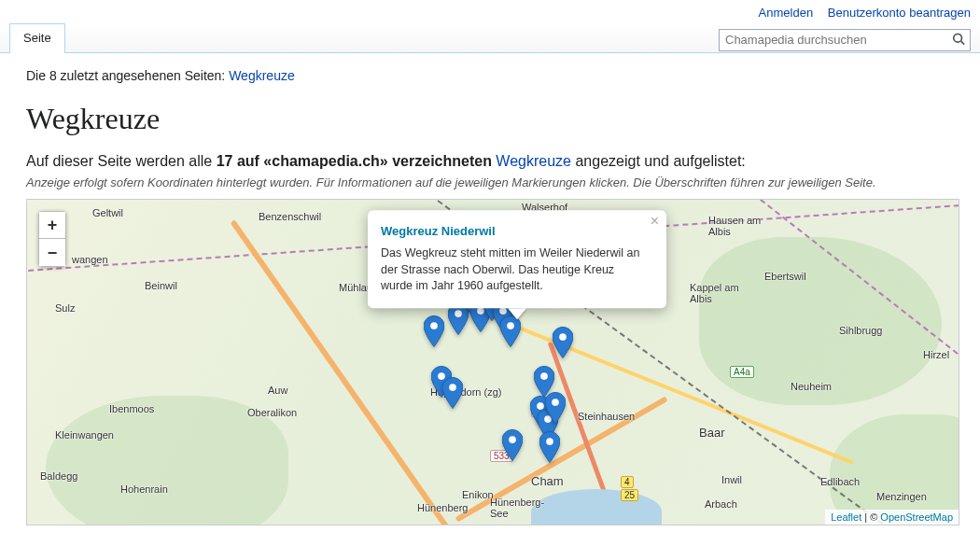 Image resolution: width=980 pixels, height=560 pixels. What do you see at coordinates (478, 495) in the screenshot?
I see `place-label: Enikon` at bounding box center [478, 495].